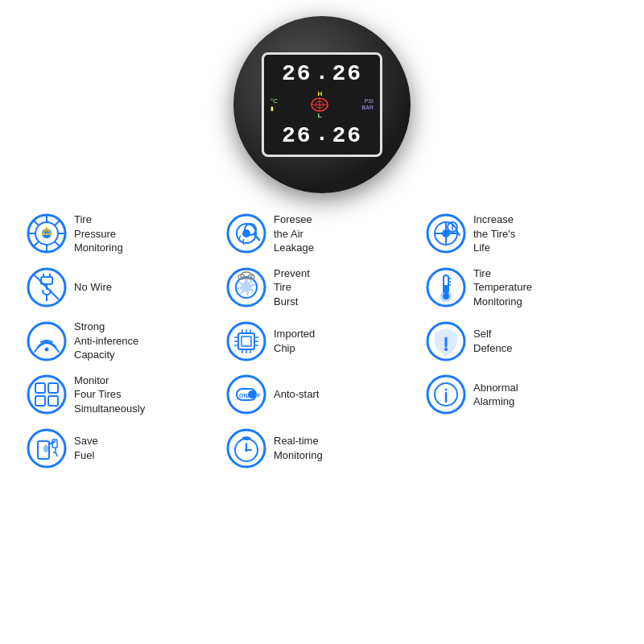 Image resolution: width=644 pixels, height=644 pixels. Describe the element at coordinates (368, 108) in the screenshot. I see `bar-label: BAR` at that location.